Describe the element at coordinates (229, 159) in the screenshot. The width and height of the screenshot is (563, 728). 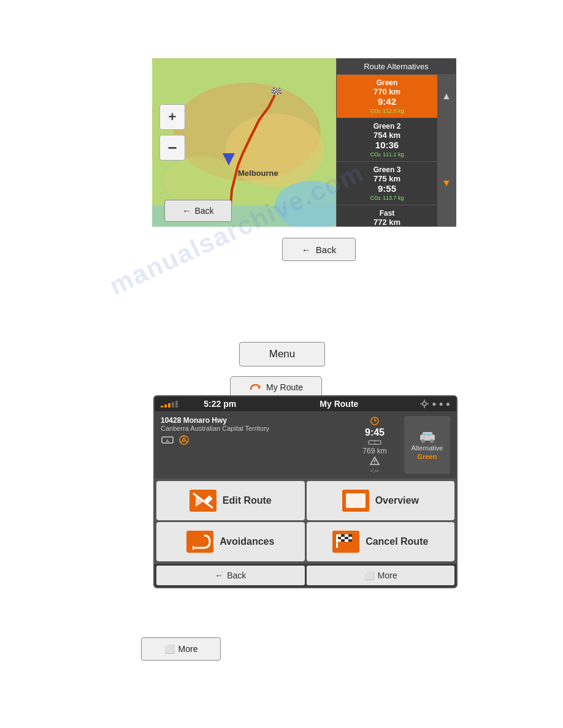
I see `navigation-arrow` at that location.